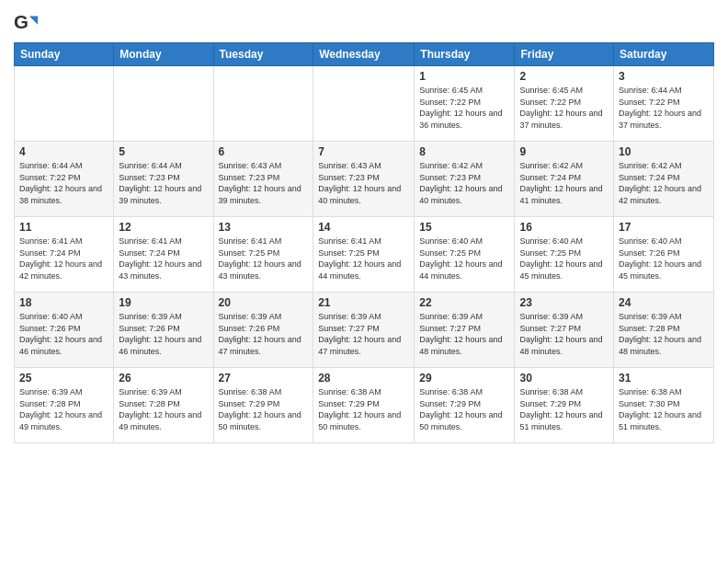  I want to click on calendar-cell: 30Sunrise: 6:38 AM Sunset: 7:29 PM Dayli…, so click(564, 406).